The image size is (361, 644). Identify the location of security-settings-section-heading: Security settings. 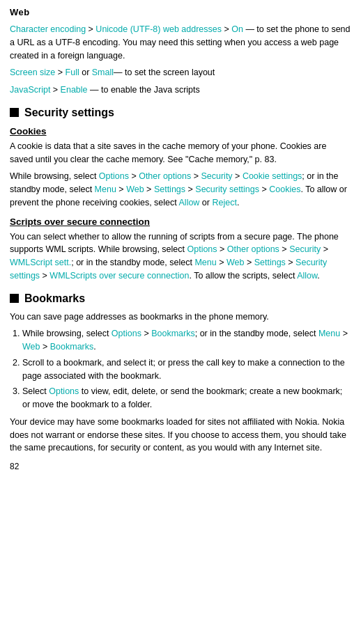
(180, 113).